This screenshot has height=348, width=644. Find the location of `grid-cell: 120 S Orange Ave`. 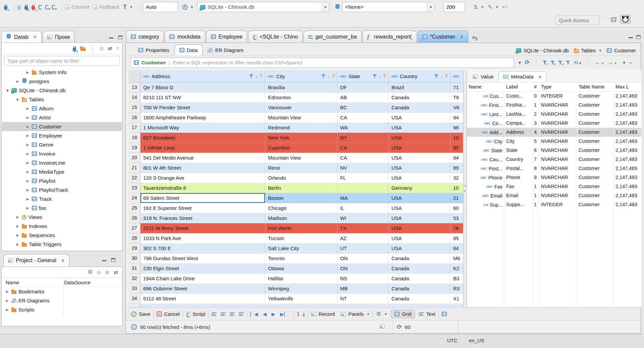

grid-cell: 120 S Orange Ave is located at coordinates (203, 178).